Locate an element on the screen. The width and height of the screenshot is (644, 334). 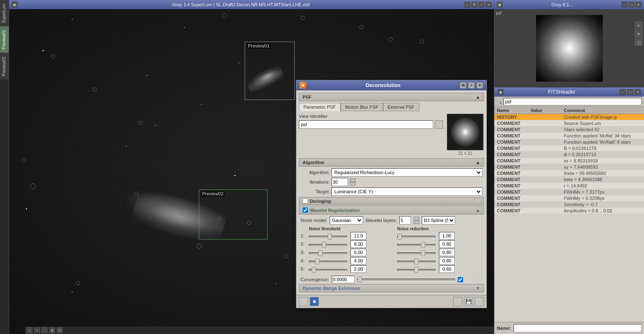
algorithm-section-header: Algorithm ▲ is located at coordinates (391, 162).